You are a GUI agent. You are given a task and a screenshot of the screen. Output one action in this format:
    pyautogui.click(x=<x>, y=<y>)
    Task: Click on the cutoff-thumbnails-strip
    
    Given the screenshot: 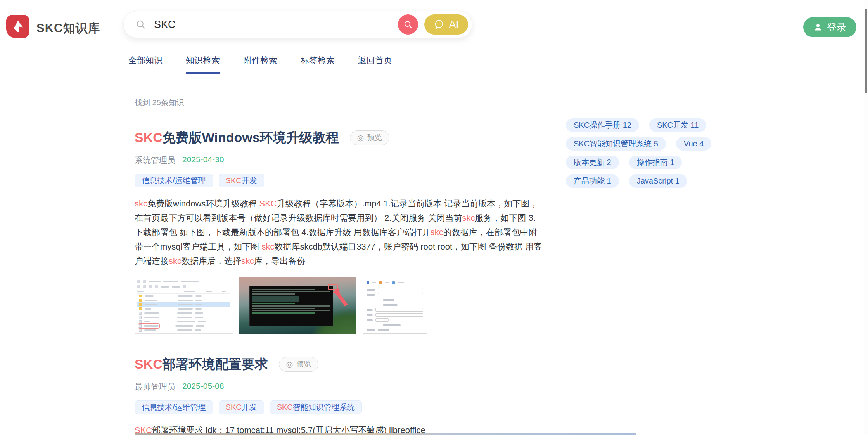 What is the action you would take?
    pyautogui.click(x=386, y=434)
    